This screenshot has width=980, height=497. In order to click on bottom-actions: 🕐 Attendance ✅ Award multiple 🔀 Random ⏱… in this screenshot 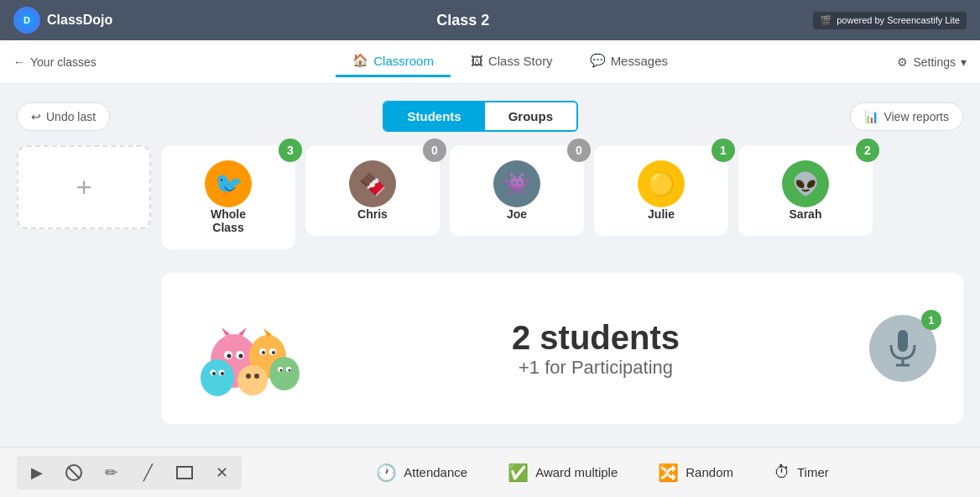, I will do `click(602, 473)`.